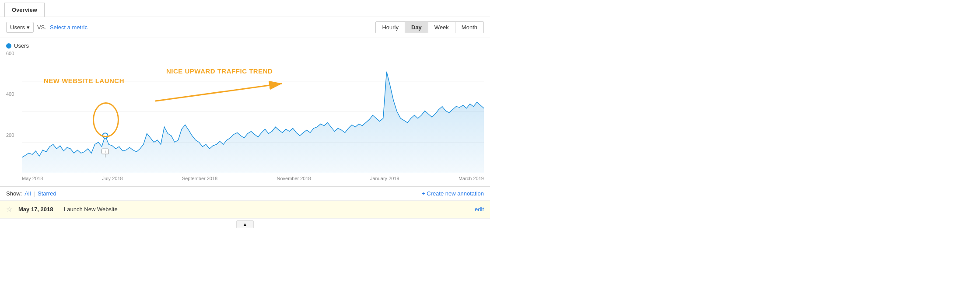  I want to click on y-axis-labels: 600 400 200, so click(14, 119).